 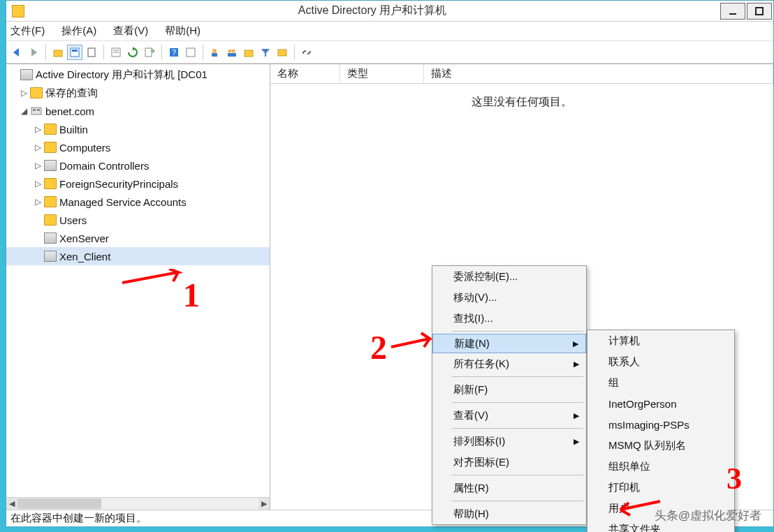 I want to click on scroll-thumb, so click(x=59, y=504).